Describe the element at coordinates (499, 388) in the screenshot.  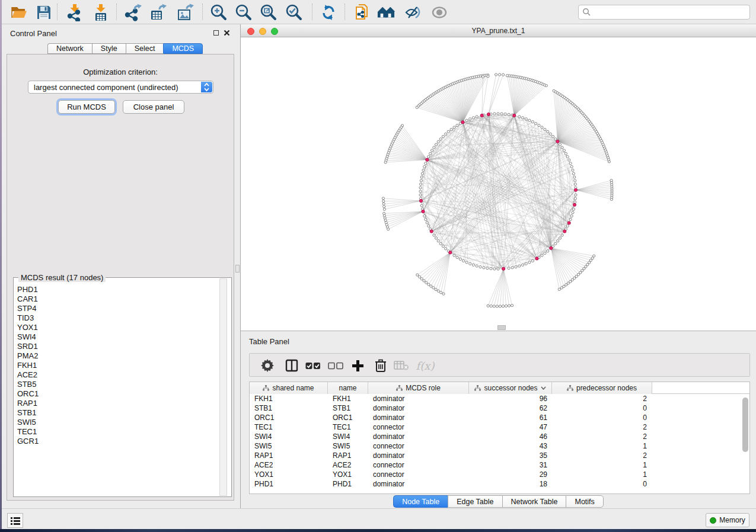
I see `table-header: shared namenameMCDS rolesuccessor nodesp…` at that location.